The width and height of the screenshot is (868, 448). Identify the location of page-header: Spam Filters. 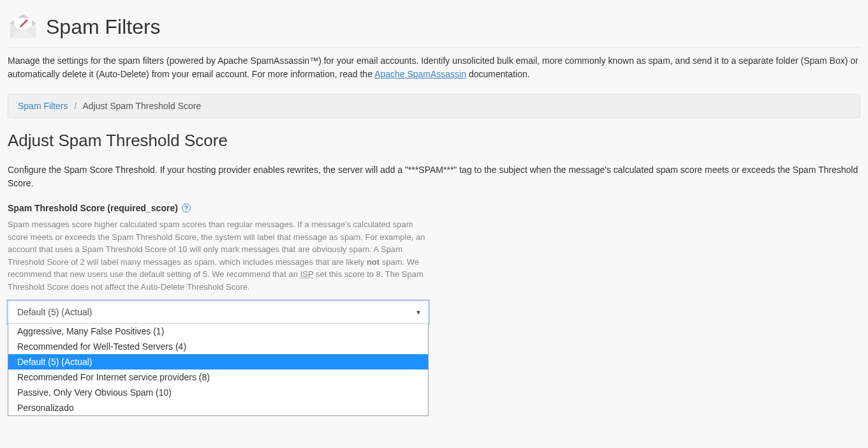
(434, 27).